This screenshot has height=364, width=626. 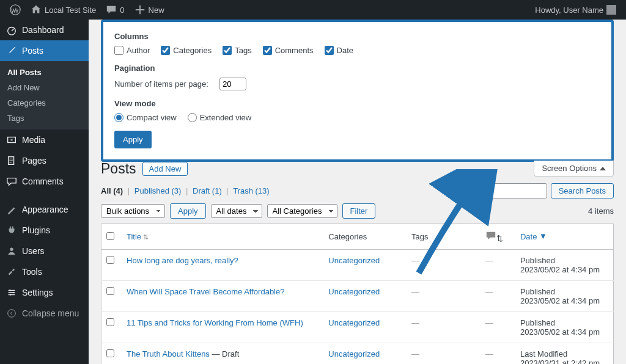 What do you see at coordinates (573, 169) in the screenshot?
I see `screen-options-tab: Screen Options` at bounding box center [573, 169].